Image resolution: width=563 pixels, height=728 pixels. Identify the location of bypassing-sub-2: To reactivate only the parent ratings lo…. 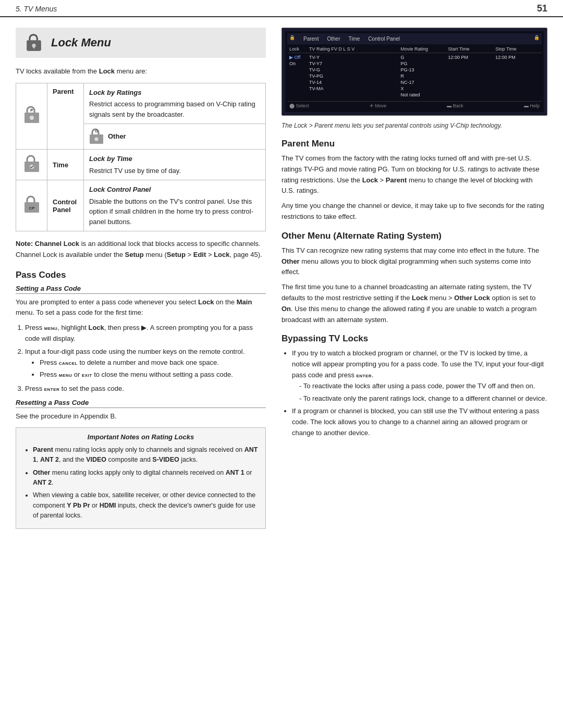
(423, 399).